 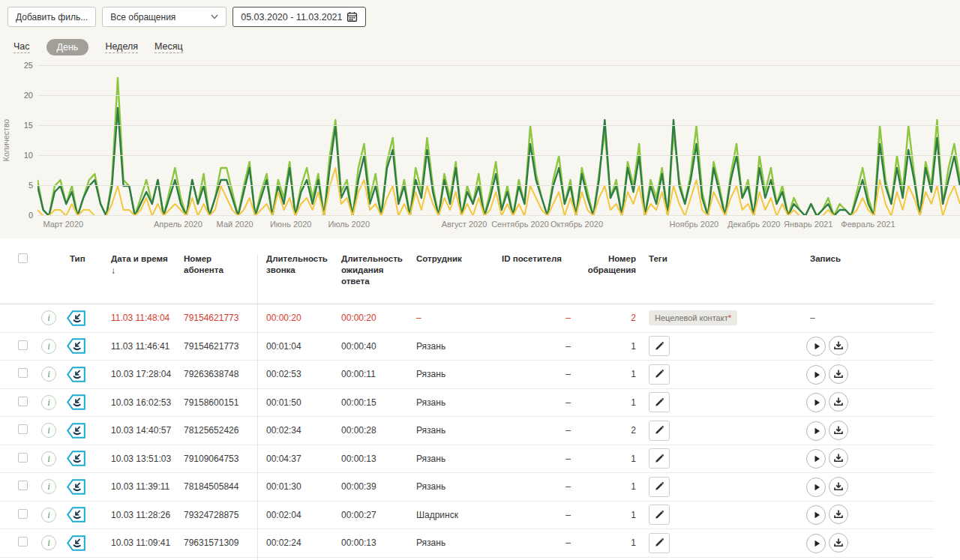 I want to click on wait-duration: 00:00:39, so click(x=375, y=487).